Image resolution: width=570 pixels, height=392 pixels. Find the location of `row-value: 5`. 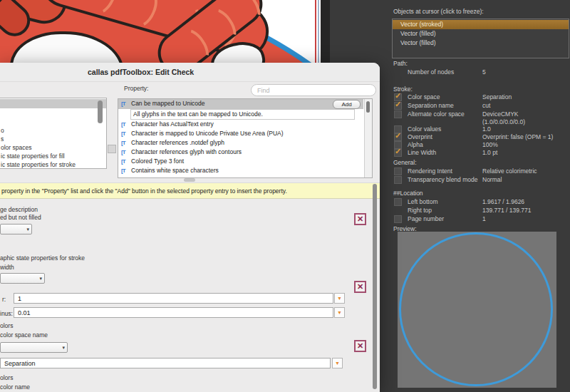

row-value: 5 is located at coordinates (484, 72).